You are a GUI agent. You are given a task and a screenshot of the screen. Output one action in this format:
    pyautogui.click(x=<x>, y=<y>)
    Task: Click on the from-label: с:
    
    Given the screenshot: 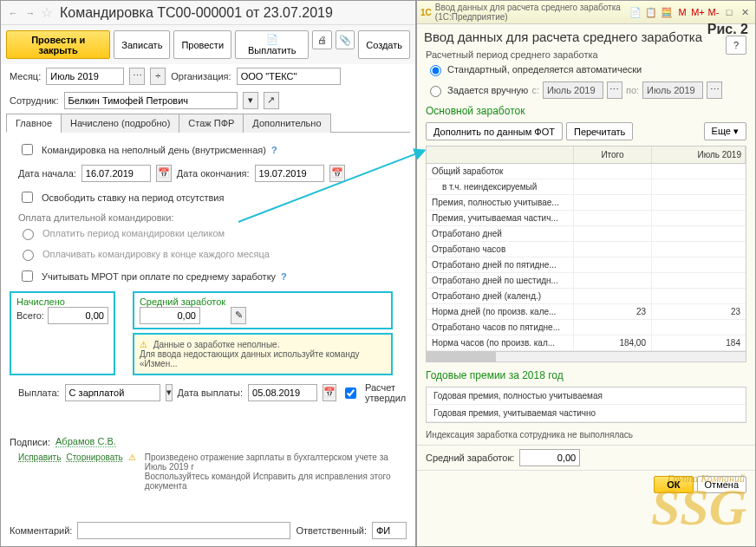 What is the action you would take?
    pyautogui.click(x=536, y=90)
    